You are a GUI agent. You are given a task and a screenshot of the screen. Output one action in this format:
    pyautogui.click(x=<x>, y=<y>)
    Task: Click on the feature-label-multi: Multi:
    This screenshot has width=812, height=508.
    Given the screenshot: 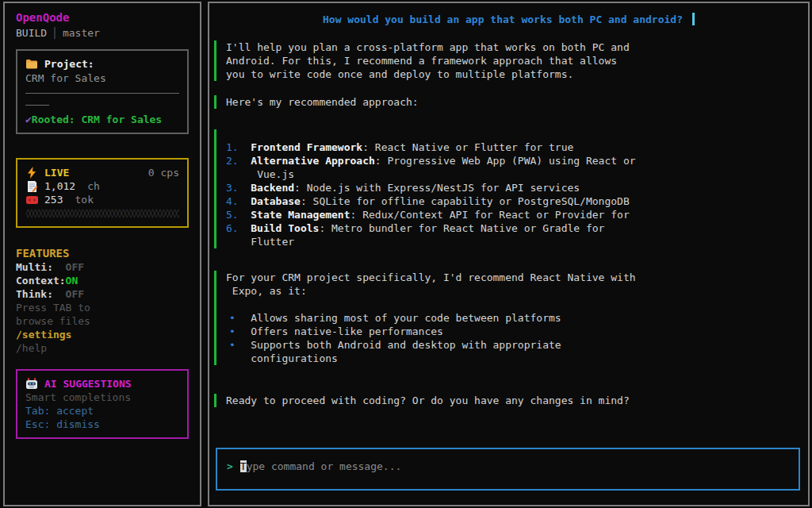 What is the action you would take?
    pyautogui.click(x=41, y=267)
    